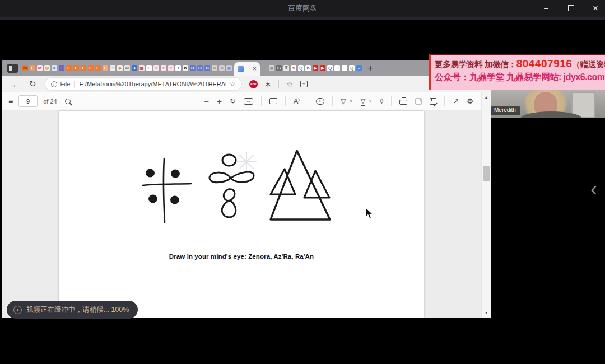  What do you see at coordinates (359, 68) in the screenshot?
I see `tab-favicon: ≡` at bounding box center [359, 68].